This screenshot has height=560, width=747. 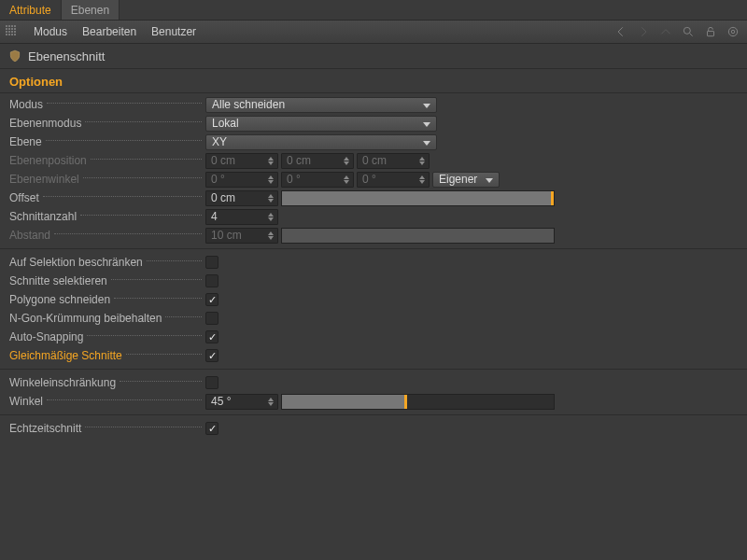 I want to click on tab-attribute: Attribute, so click(x=31, y=9).